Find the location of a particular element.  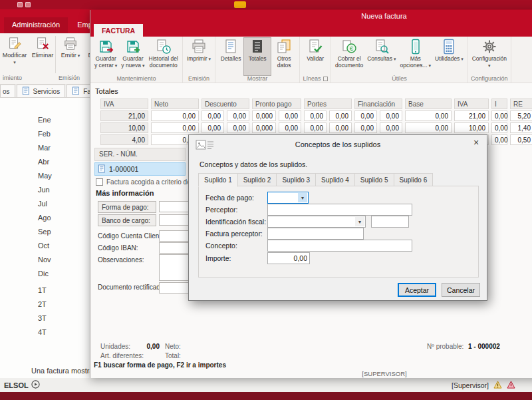

perceptor-input is located at coordinates (340, 210).